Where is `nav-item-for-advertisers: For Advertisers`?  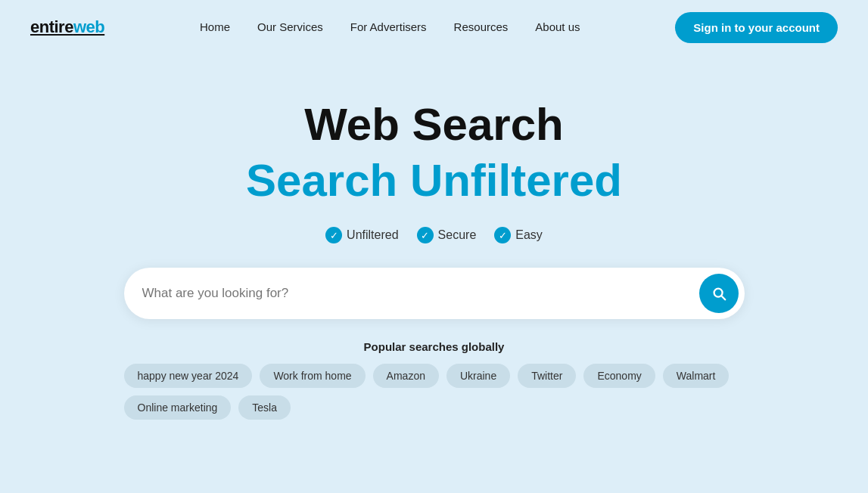 nav-item-for-advertisers: For Advertisers is located at coordinates (389, 27).